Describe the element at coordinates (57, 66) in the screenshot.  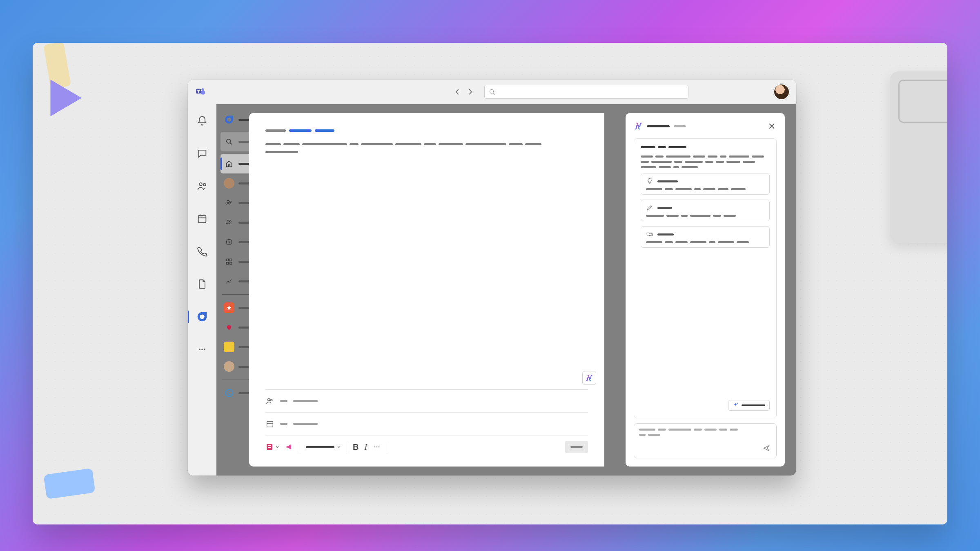
I see `decor-brush` at that location.